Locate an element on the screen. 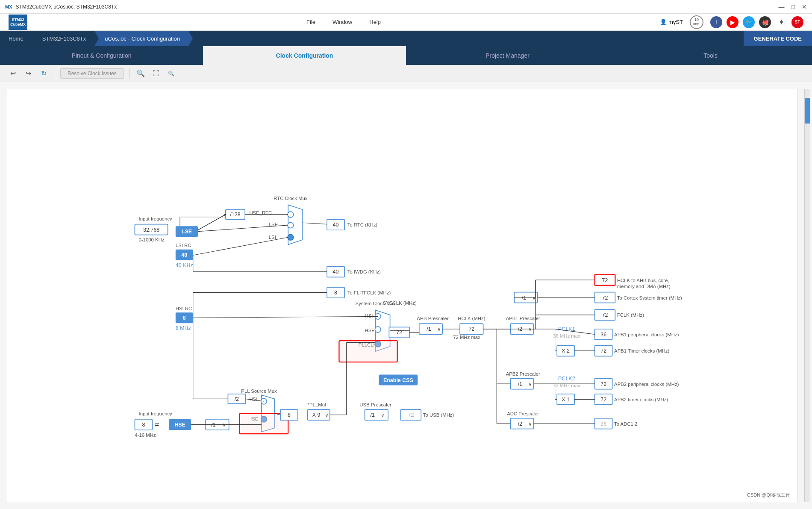  apb2-x1: X 1 is located at coordinates (566, 400).